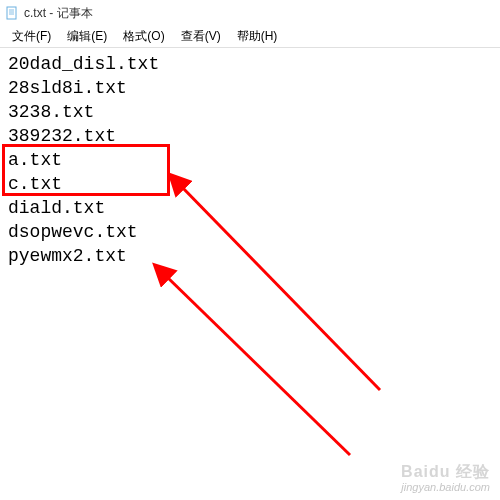 This screenshot has width=500, height=500. I want to click on watermark-brand: Baidu 经验, so click(446, 472).